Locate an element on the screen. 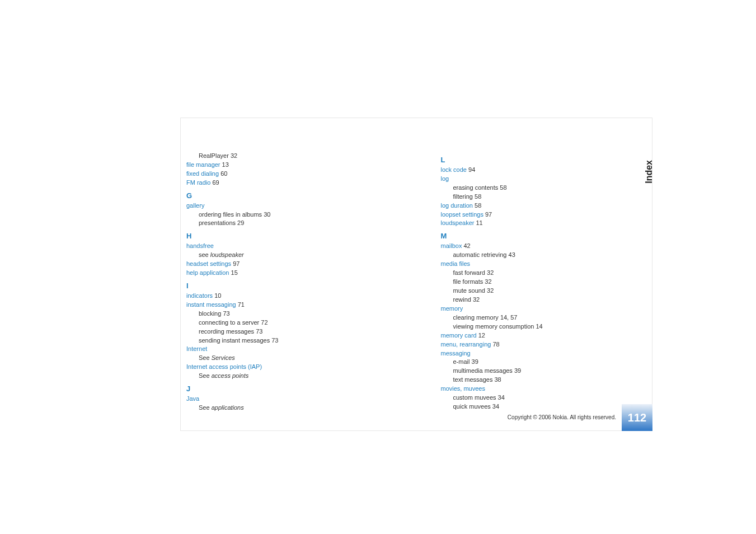 The image size is (756, 534). see-text: see is located at coordinates (205, 255).